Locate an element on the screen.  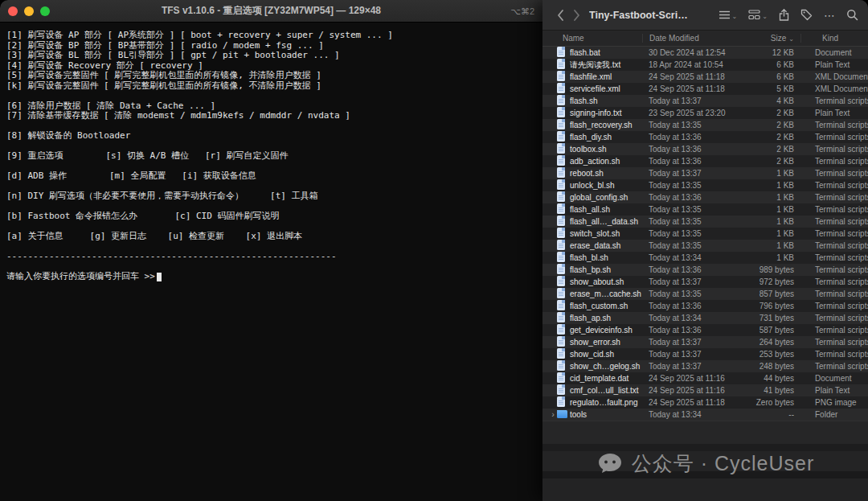
file-name: flash_diy.sh is located at coordinates (609, 137).